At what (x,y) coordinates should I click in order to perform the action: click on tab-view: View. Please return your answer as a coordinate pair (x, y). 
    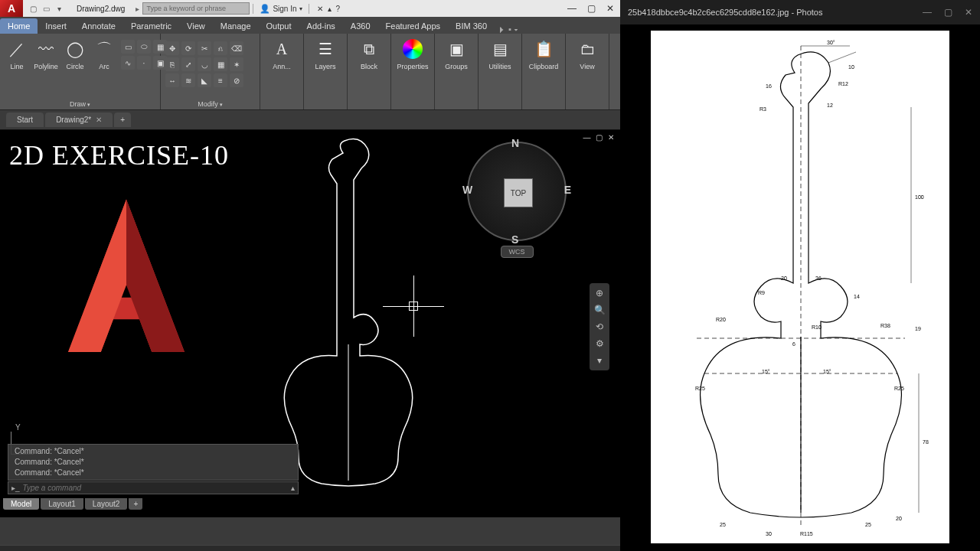
    Looking at the image, I should click on (196, 26).